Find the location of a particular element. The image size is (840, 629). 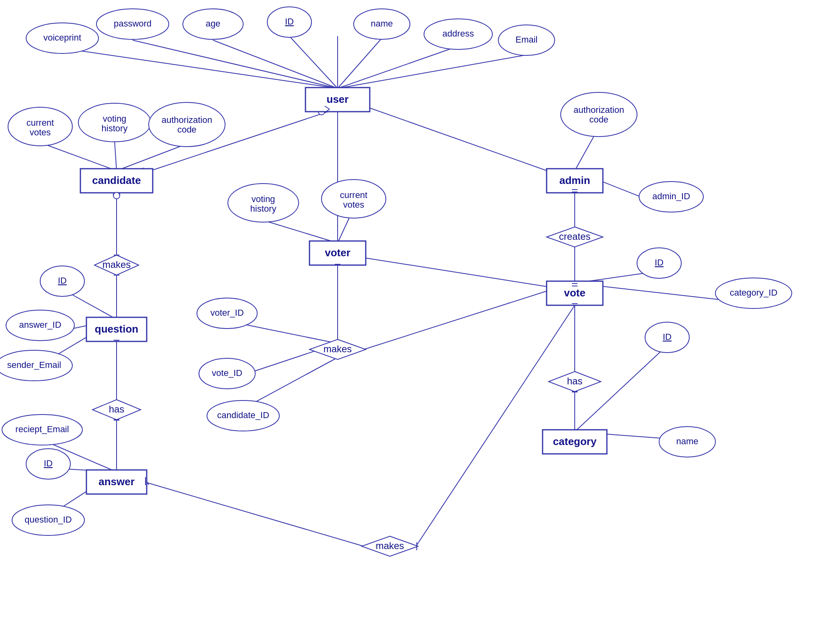

attr-current-votes-cand-text: current is located at coordinates (40, 123).